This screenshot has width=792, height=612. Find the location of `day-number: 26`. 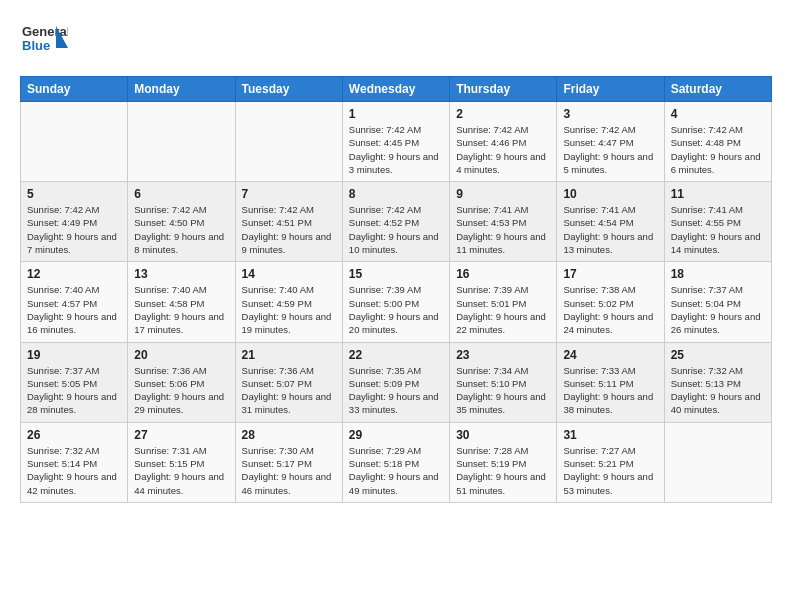

day-number: 26 is located at coordinates (74, 435).